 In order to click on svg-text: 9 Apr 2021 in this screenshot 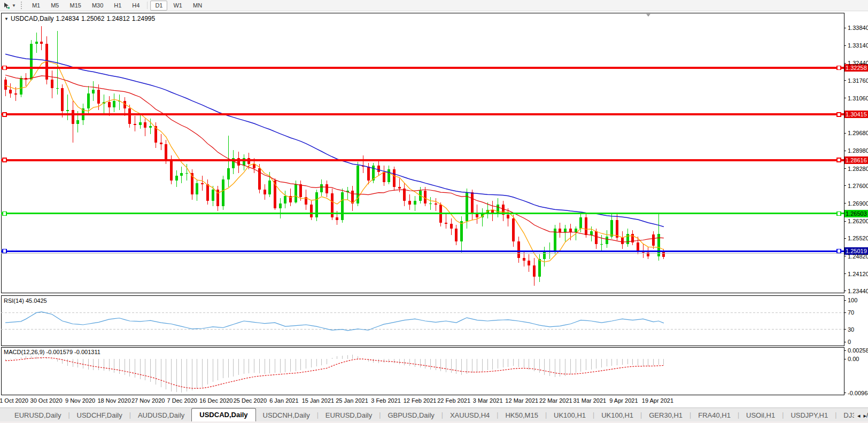, I will do `click(623, 401)`.